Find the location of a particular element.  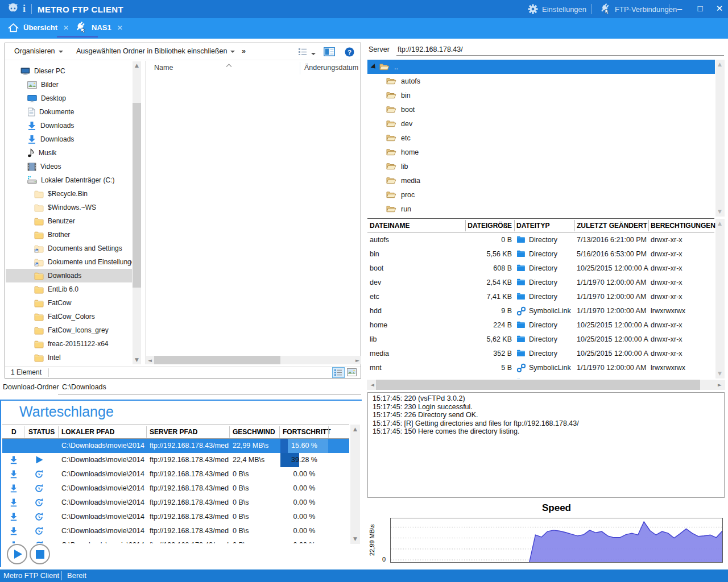

explorer-tree-item: Dokumente und Einstellungen is located at coordinates (69, 262).